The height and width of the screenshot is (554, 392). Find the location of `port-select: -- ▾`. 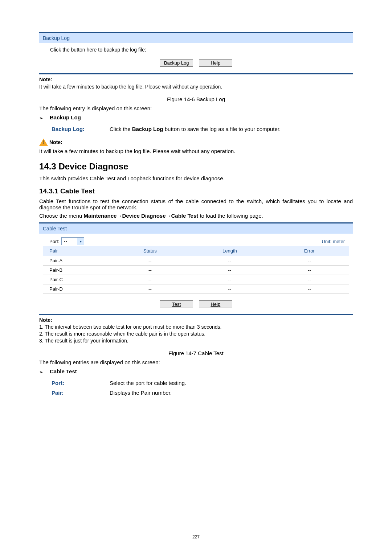

port-select: -- ▾ is located at coordinates (73, 241).